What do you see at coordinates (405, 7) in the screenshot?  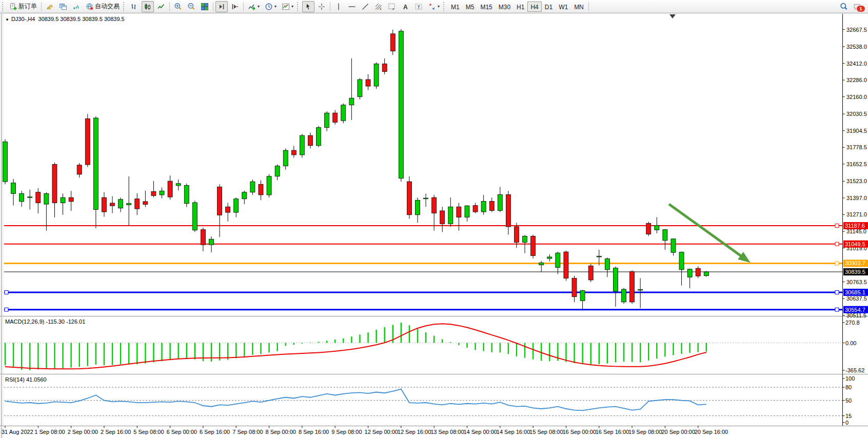 I see `text-button: A` at bounding box center [405, 7].